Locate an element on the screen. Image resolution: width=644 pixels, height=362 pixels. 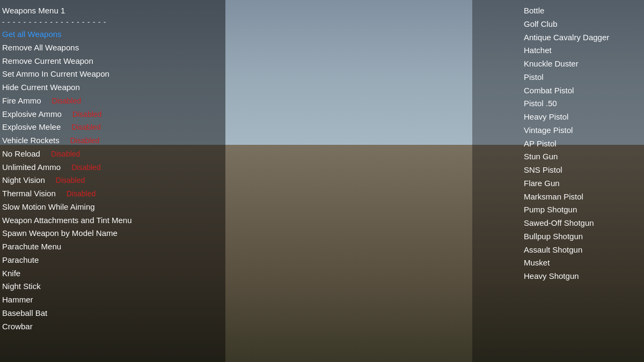
right-menu-item-antique-cavalry-dagger: Antique Cavalry Dagger is located at coordinates (583, 38).